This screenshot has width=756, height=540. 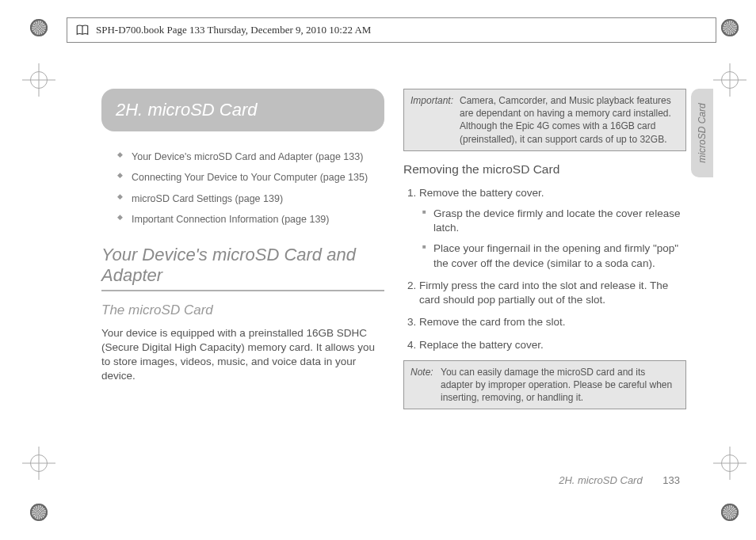 What do you see at coordinates (233, 30) in the screenshot?
I see `header-text: SPH-D700.book Page 133 Thursday, Decembe…` at bounding box center [233, 30].